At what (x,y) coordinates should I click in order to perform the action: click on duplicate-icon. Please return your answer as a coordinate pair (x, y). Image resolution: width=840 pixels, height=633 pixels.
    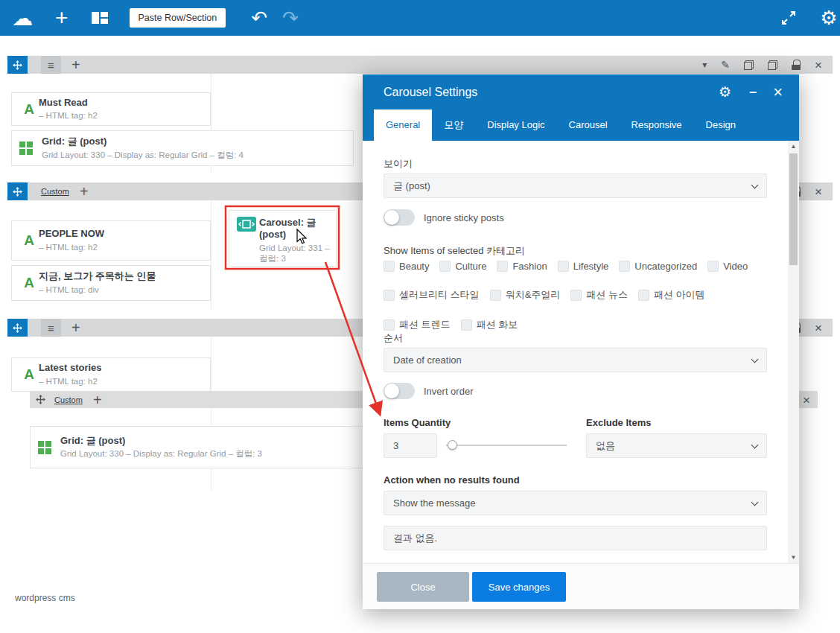
    Looking at the image, I should click on (749, 66).